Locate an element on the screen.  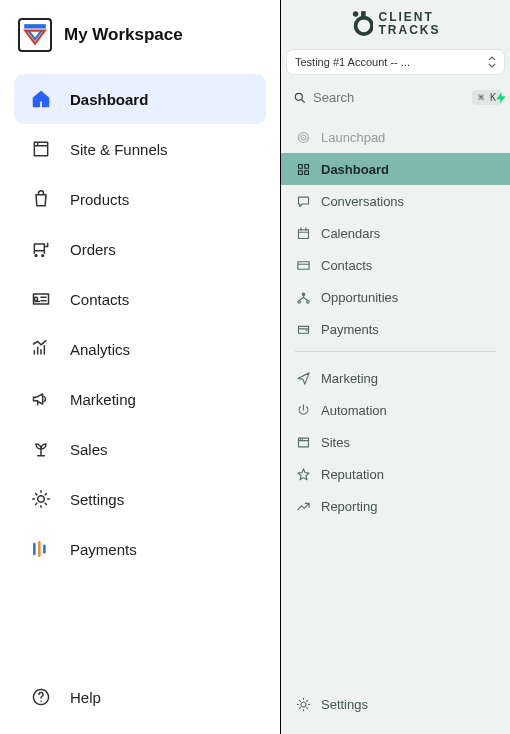
divider is located at coordinates (396, 352).